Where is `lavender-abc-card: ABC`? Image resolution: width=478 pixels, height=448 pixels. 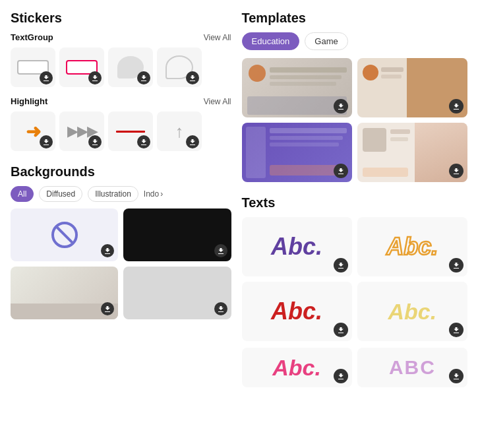
lavender-abc-card: ABC is located at coordinates (413, 368).